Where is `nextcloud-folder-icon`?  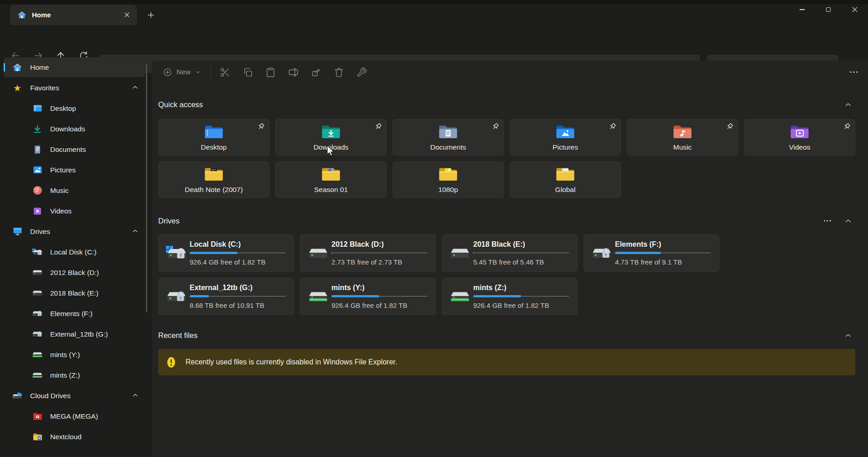 nextcloud-folder-icon is located at coordinates (37, 437).